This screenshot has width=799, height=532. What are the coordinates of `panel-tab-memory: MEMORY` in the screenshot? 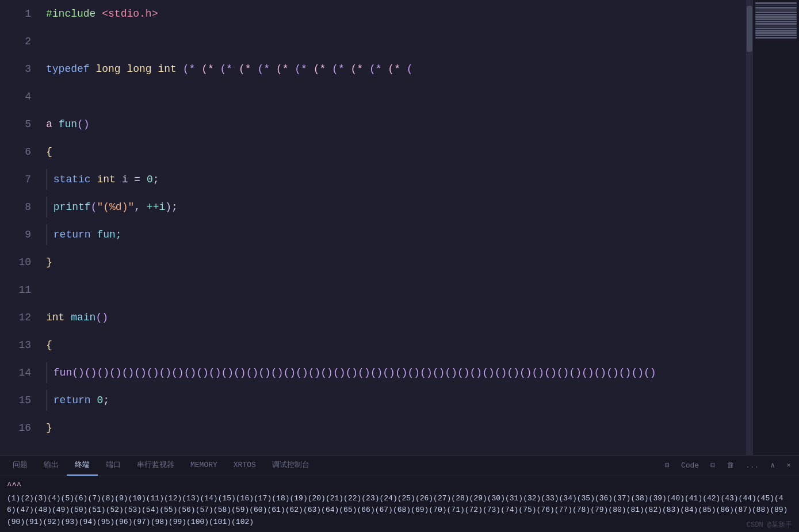 It's located at (204, 465).